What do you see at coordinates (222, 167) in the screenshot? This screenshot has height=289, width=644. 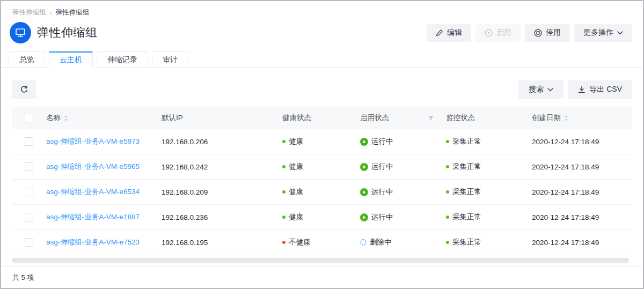 I see `vm-ip: 192.168.0.242` at bounding box center [222, 167].